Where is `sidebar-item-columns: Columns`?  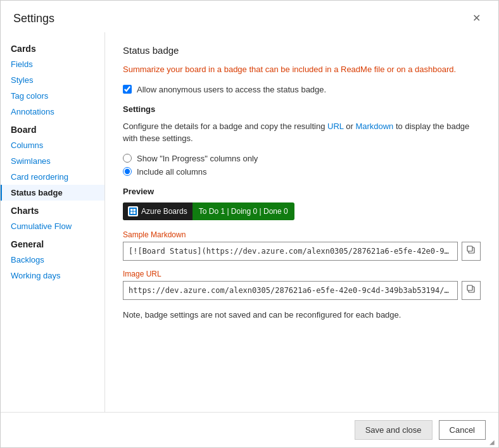
sidebar-item-columns: Columns is located at coordinates (53, 146).